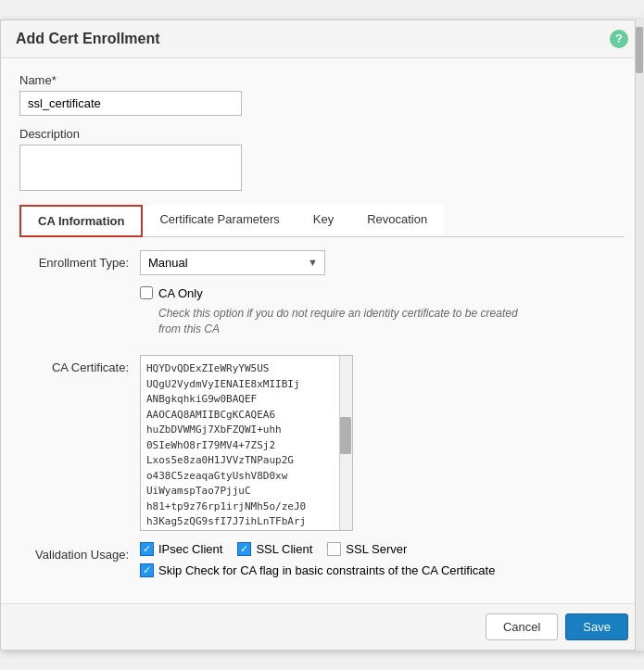 The image size is (644, 670). Describe the element at coordinates (382, 571) in the screenshot. I see `skip-check-row: ✓ Skip Check for CA flag in basic constr…` at that location.